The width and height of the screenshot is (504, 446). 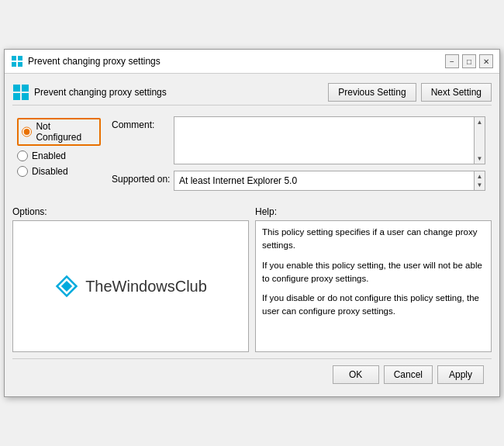 What do you see at coordinates (374, 212) in the screenshot?
I see `help-label: Help:` at bounding box center [374, 212].